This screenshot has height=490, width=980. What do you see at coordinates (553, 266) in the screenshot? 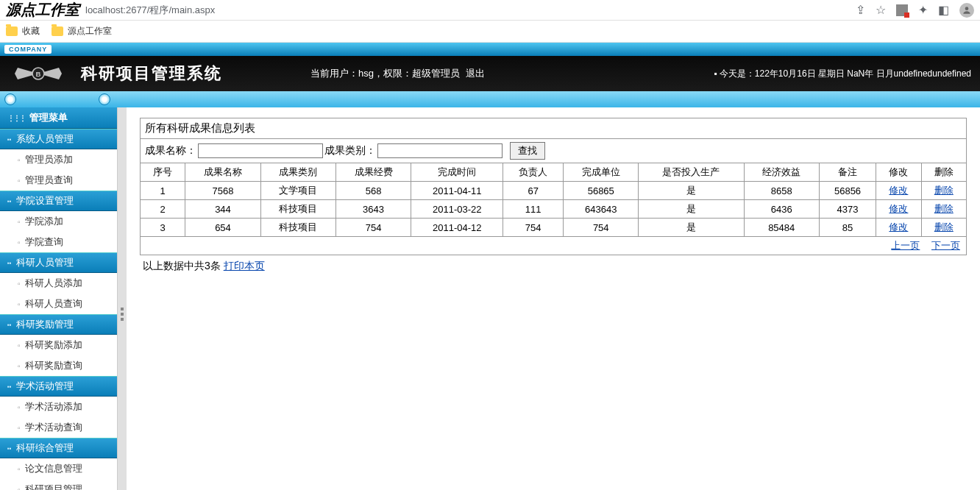
I see `summary-row: 以上数据中共3条 打印本页` at bounding box center [553, 266].